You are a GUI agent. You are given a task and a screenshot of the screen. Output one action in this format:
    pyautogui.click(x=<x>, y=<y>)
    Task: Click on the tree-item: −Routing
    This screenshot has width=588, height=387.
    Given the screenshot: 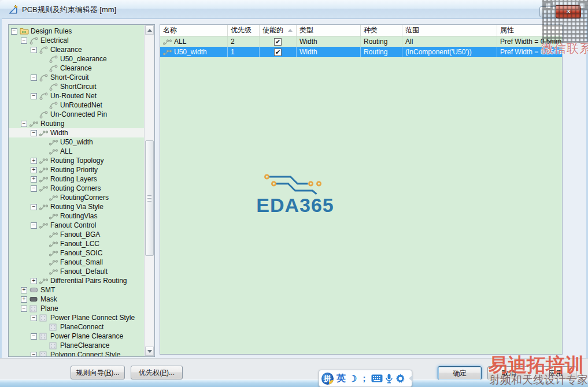 What is the action you would take?
    pyautogui.click(x=76, y=124)
    